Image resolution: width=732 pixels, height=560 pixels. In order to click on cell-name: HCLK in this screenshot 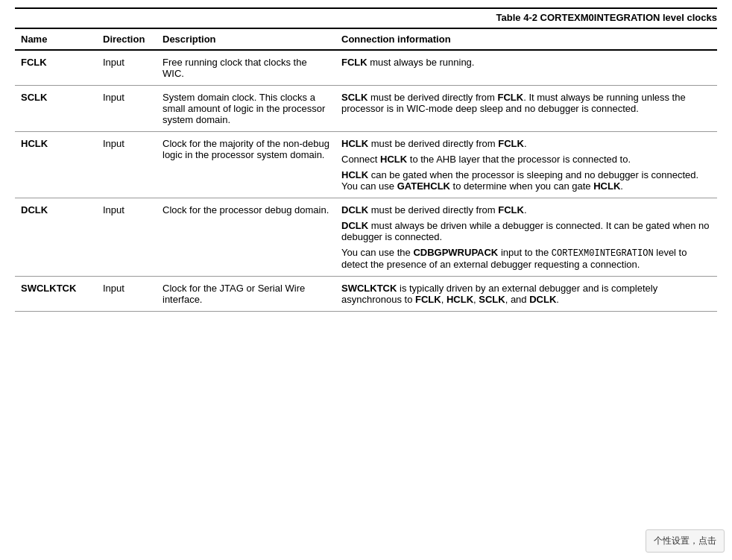, I will do `click(56, 166)`.